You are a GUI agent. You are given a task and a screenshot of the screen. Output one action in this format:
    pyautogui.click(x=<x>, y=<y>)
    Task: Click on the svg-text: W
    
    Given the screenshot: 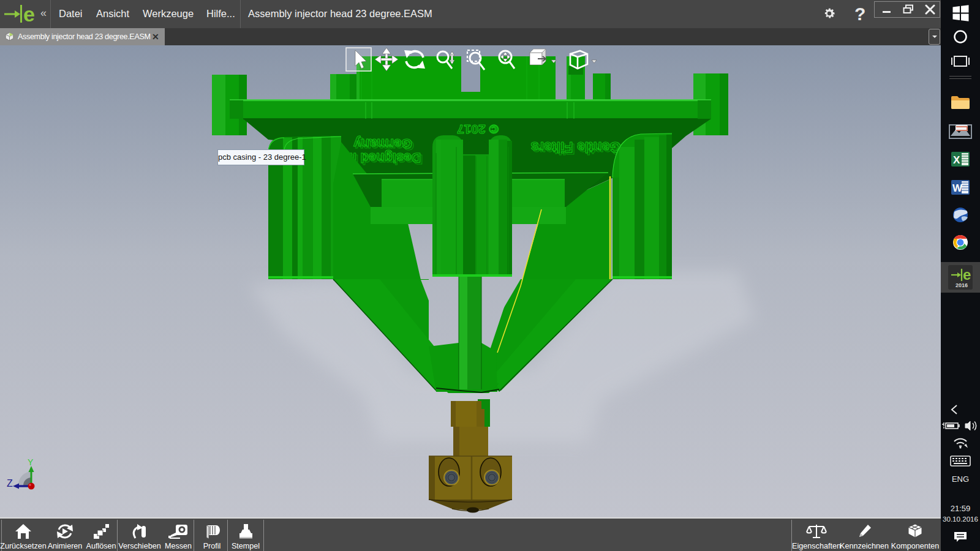 What is the action you would take?
    pyautogui.click(x=958, y=189)
    